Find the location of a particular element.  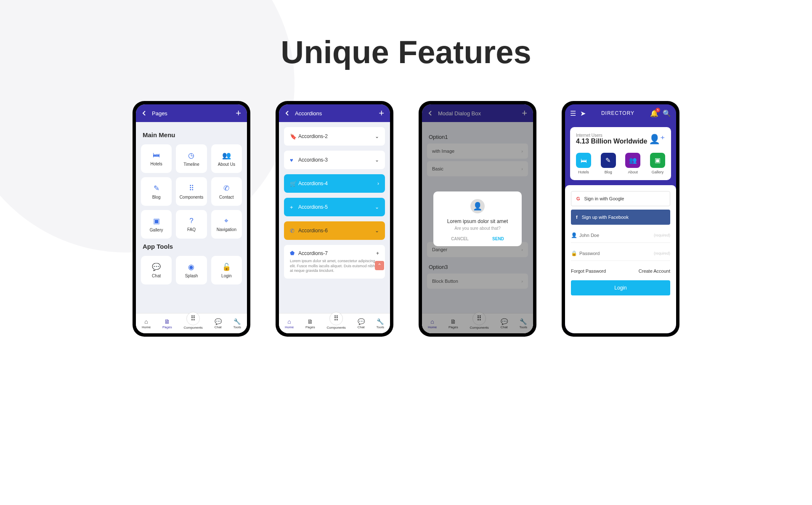

quick-blog: ✎Blog is located at coordinates (608, 163).